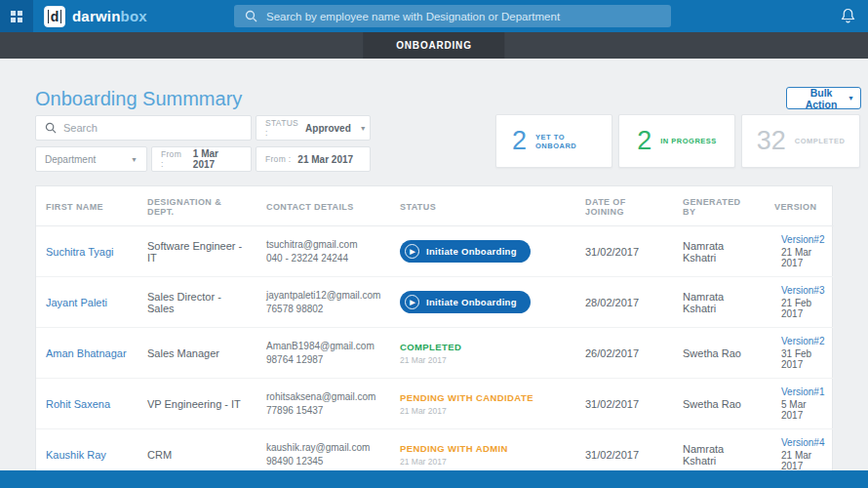  Describe the element at coordinates (483, 353) in the screenshot. I see `status-text: COMPLETED 21 Mar 2017` at that location.